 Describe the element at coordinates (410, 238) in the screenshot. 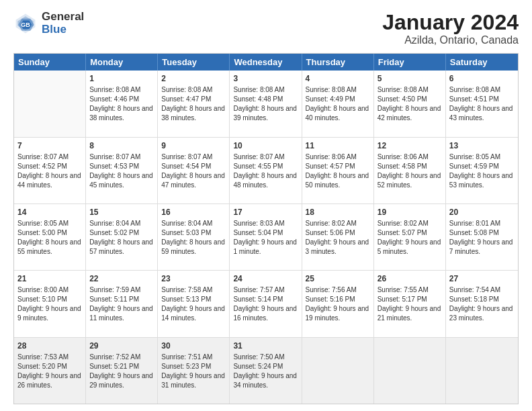

I see `cell-info: Sunrise: 8:02 AMSunset: 5:07 PMDaylight:…` at that location.